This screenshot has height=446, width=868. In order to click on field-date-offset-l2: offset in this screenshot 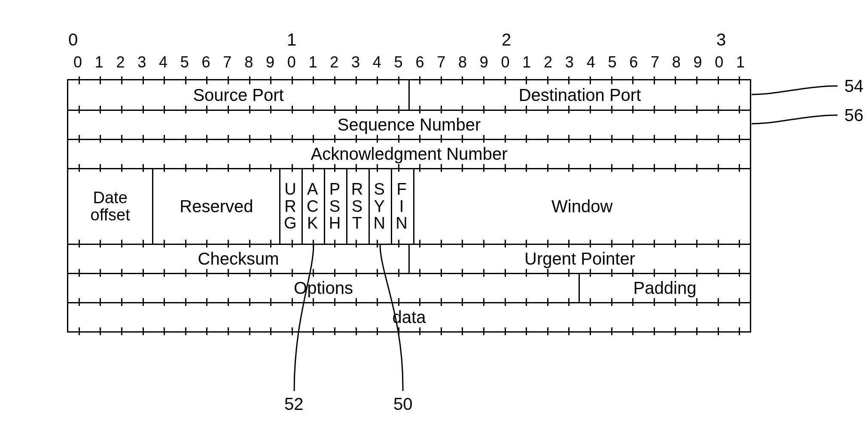, I will do `click(110, 215)`.